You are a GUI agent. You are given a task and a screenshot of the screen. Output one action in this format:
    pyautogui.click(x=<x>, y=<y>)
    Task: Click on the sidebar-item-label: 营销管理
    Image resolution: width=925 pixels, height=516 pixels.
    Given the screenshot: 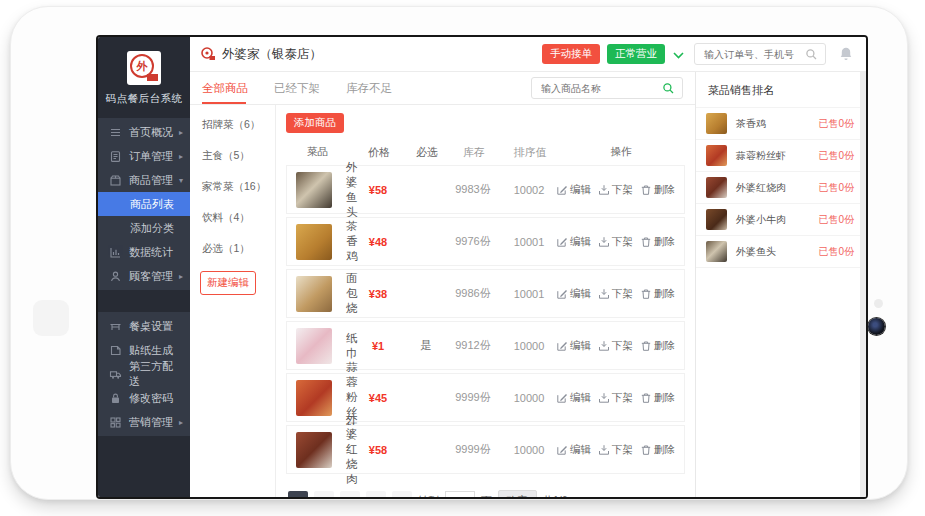 What is the action you would take?
    pyautogui.click(x=151, y=422)
    